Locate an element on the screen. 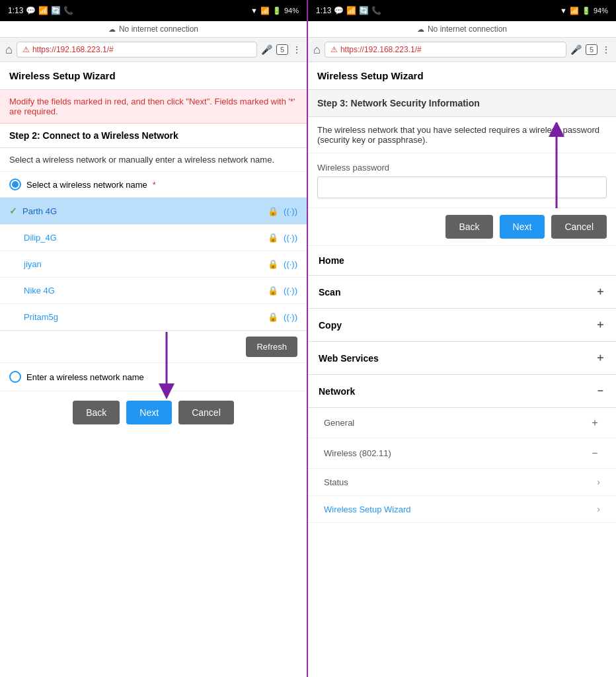 Image resolution: width=616 pixels, height=677 pixels. left-alert-banner: Modify the fields marked in red, and the… is located at coordinates (153, 107).